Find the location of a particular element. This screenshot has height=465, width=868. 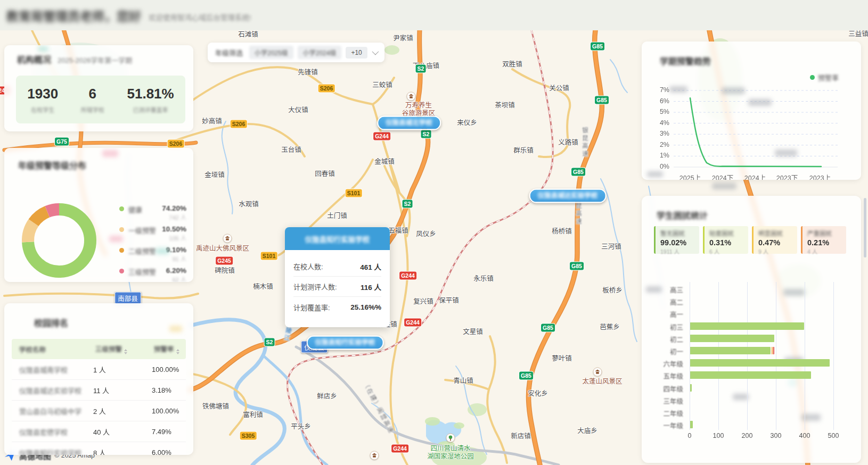

trend-ytick-label: 4% is located at coordinates (659, 123).